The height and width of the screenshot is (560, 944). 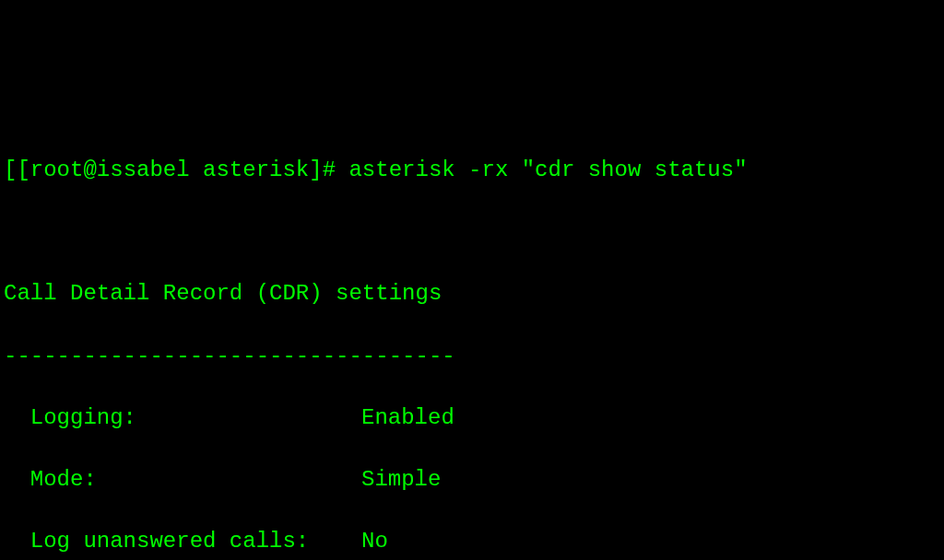 What do you see at coordinates (548, 169) in the screenshot?
I see `command-text: asterisk -rx "cdr show status"` at bounding box center [548, 169].